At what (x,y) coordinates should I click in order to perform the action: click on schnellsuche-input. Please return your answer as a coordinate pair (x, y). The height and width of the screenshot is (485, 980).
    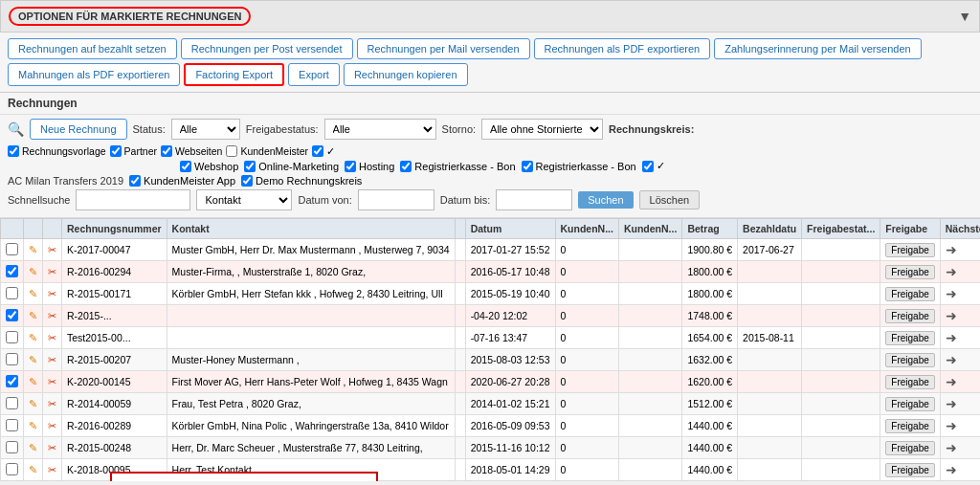
    Looking at the image, I should click on (133, 200).